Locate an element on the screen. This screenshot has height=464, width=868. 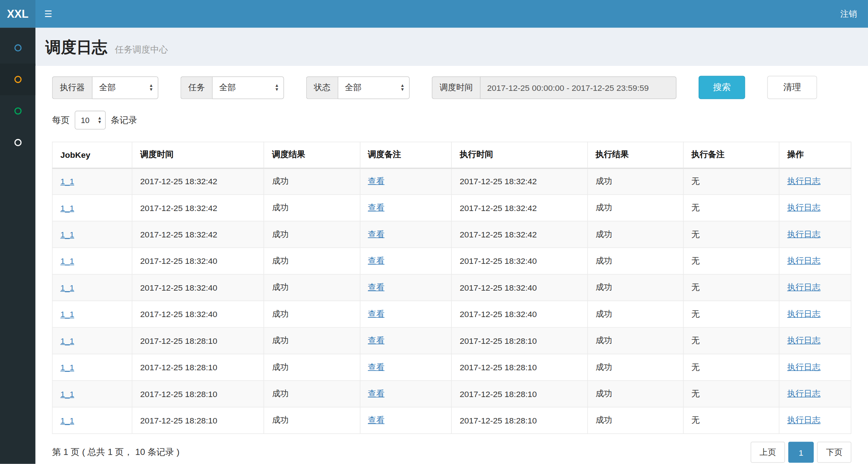
col-header-action: 操作 is located at coordinates (815, 155).